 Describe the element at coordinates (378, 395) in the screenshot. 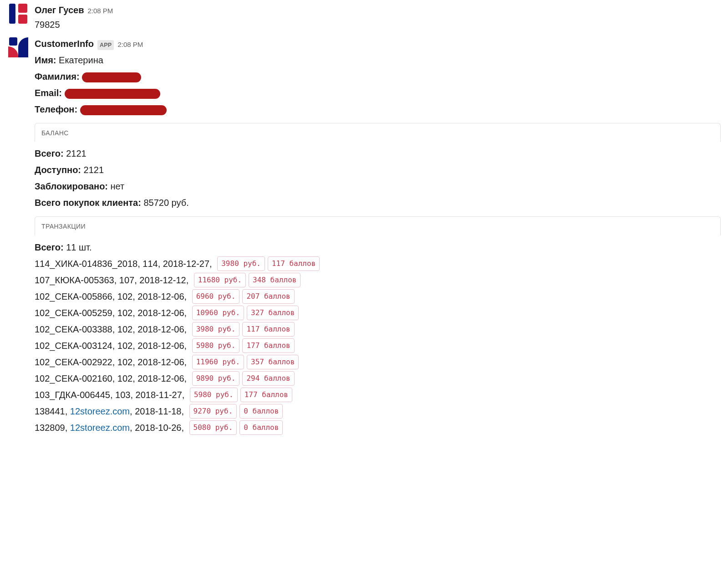

I see `tx-row: 103_ГДКА-006445, 103, 2018-11-27, 5980 р…` at that location.